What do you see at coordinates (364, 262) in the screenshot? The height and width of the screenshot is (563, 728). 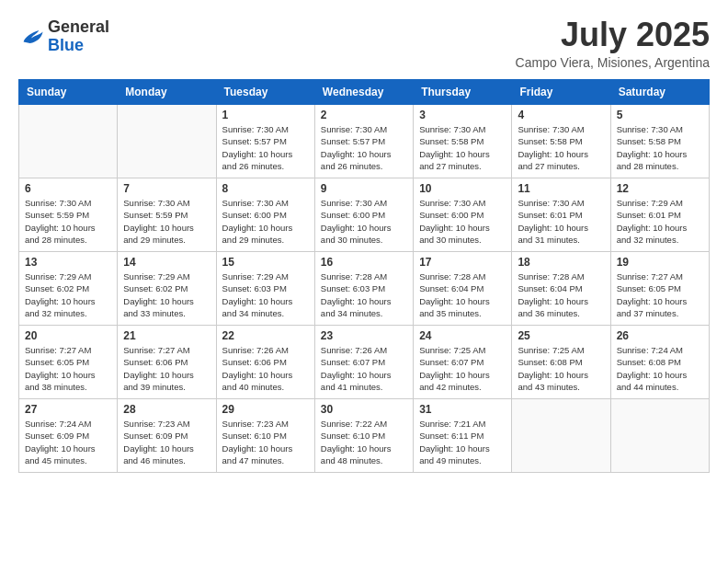 I see `day-number: 16` at bounding box center [364, 262].